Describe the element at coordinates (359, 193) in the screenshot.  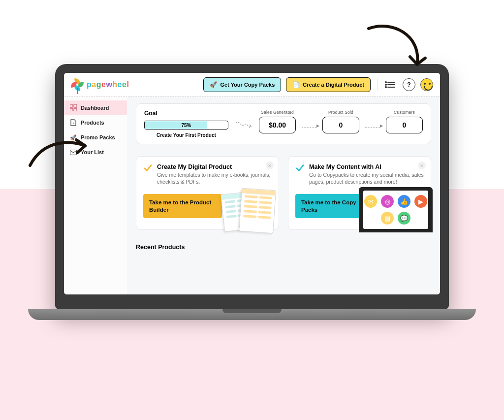
I see `card-ai-content: ✕ Make My Content with AI Go to Copypack…` at that location.